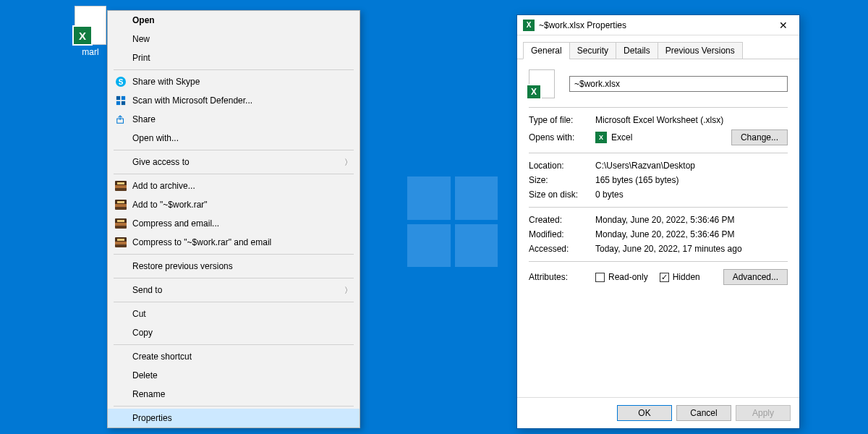 Image resolution: width=868 pixels, height=434 pixels. Describe the element at coordinates (453, 221) in the screenshot. I see `windows-logo-decor` at that location.